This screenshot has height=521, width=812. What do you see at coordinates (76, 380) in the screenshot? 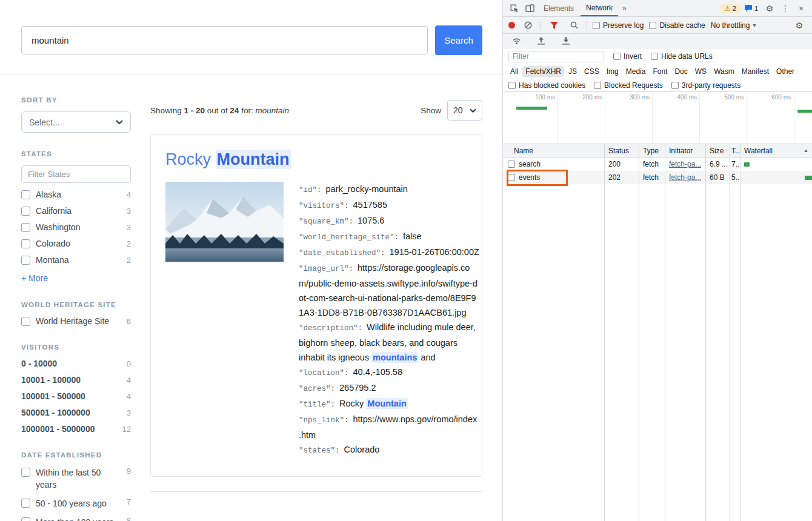
I see `visitors-range-1: 10001 - 100000 4` at bounding box center [76, 380].